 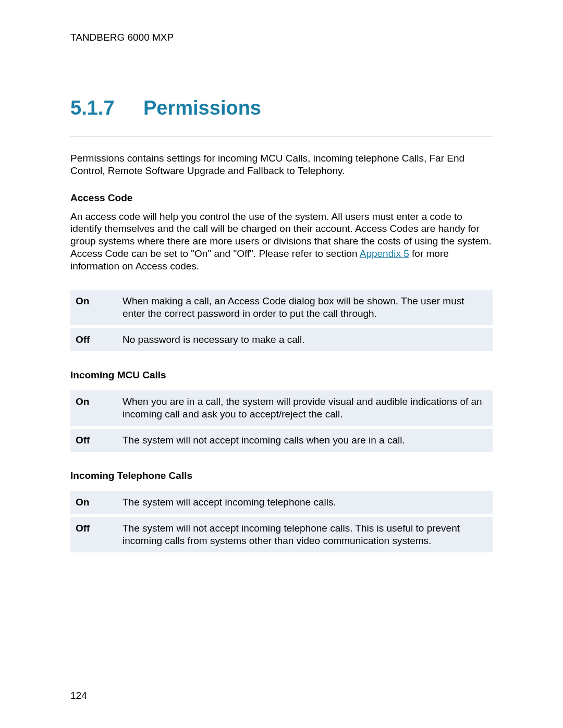 What do you see at coordinates (282, 108) in the screenshot?
I see `section-heading: 5.1.7Permissions` at bounding box center [282, 108].